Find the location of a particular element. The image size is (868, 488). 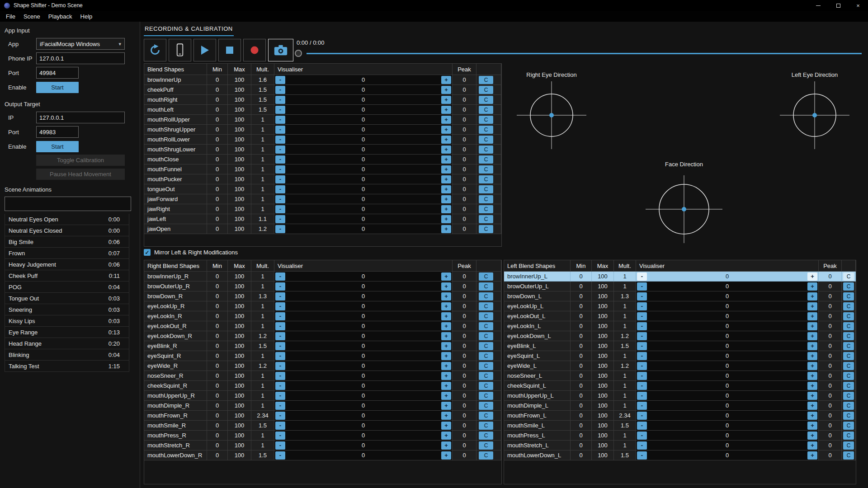

blend-shape-row: jawLeft 0 100 1.1 - 0 + 0 C is located at coordinates (323, 219).